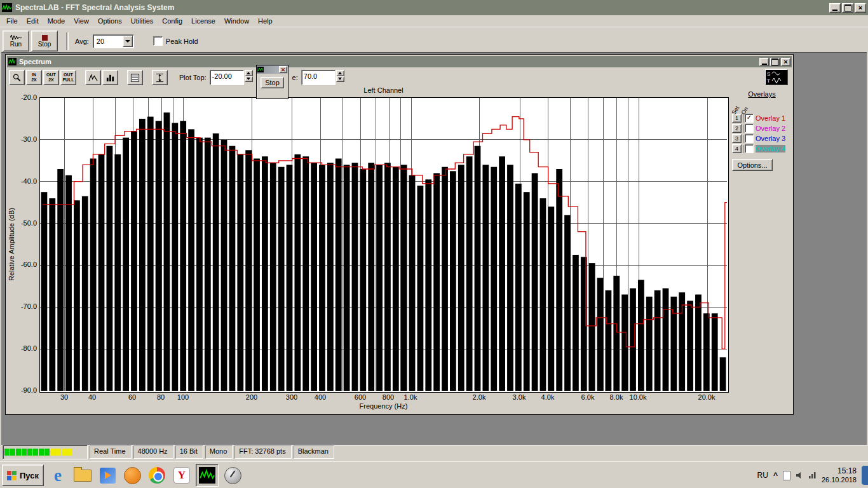 The width and height of the screenshot is (868, 488). I want to click on internet-explorer-icon: e, so click(58, 475).